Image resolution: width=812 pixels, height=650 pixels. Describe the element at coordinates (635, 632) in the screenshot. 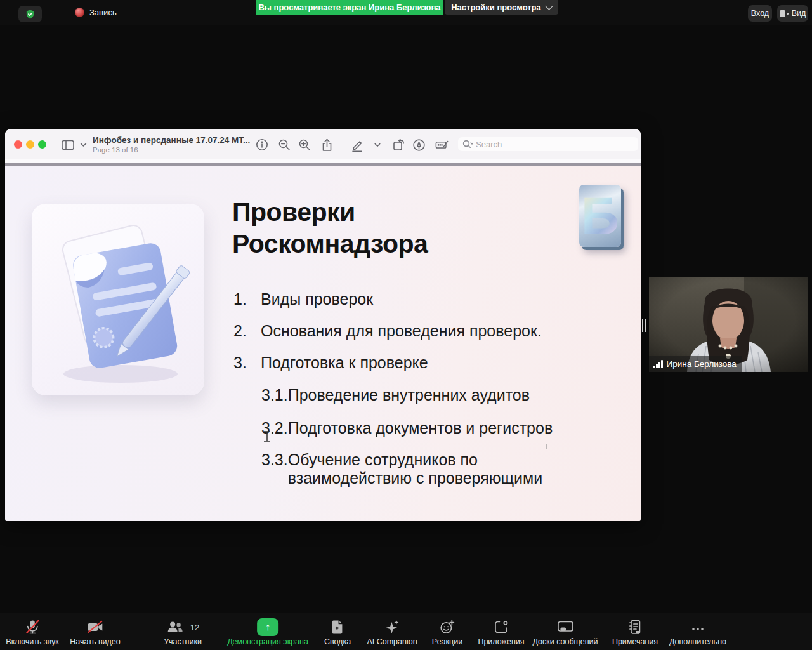

I see `notes-button: Примечания` at that location.